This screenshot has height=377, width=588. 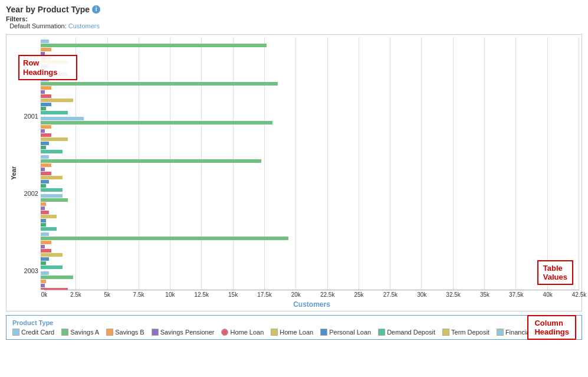 What do you see at coordinates (17, 19) in the screenshot?
I see `filters-label: Filters:` at bounding box center [17, 19].